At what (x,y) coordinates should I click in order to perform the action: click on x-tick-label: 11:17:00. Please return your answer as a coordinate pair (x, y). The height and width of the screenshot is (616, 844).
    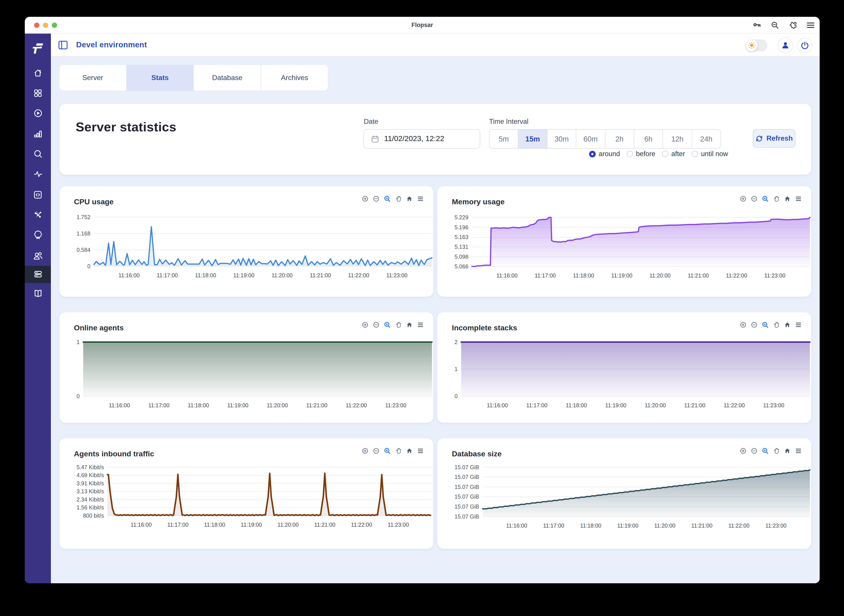
    Looking at the image, I should click on (537, 405).